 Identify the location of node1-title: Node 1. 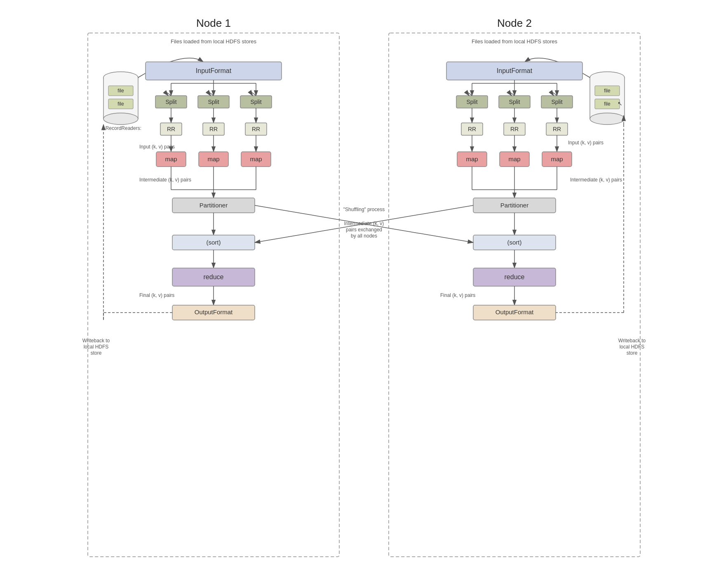
(214, 23).